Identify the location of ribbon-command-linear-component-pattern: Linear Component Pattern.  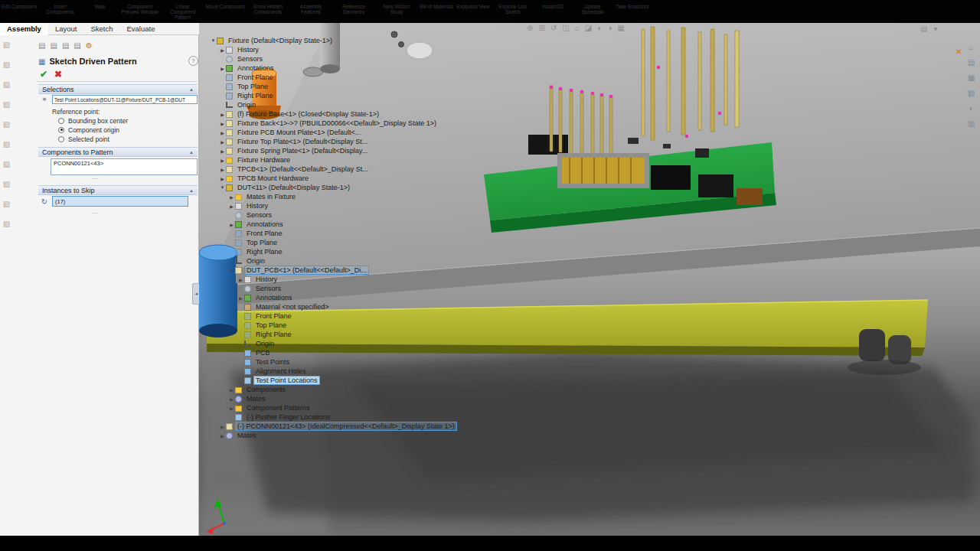
(183, 12).